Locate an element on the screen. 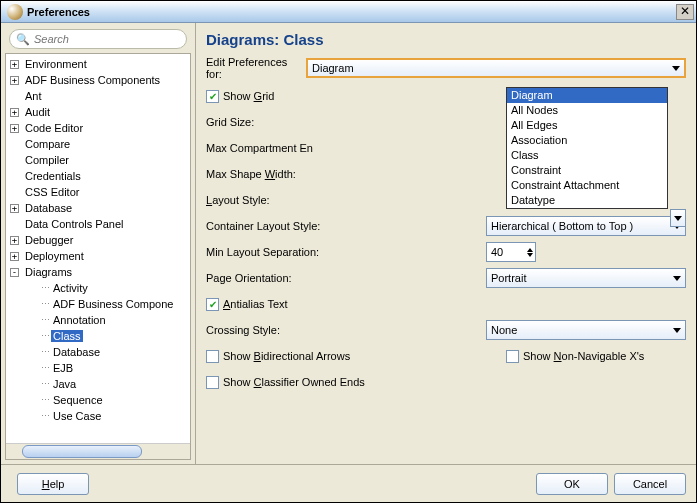 This screenshot has width=697, height=503. tree-item: ⋯Annotation is located at coordinates (98, 320).